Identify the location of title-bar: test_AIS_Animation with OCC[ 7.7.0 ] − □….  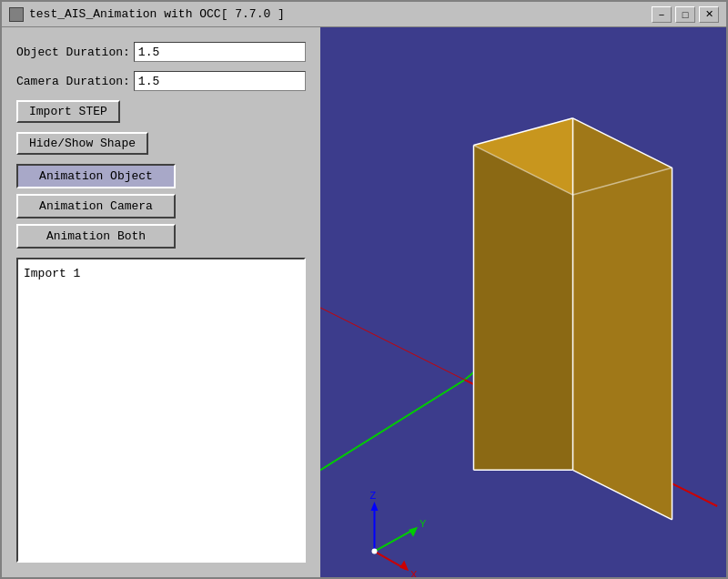
(364, 15).